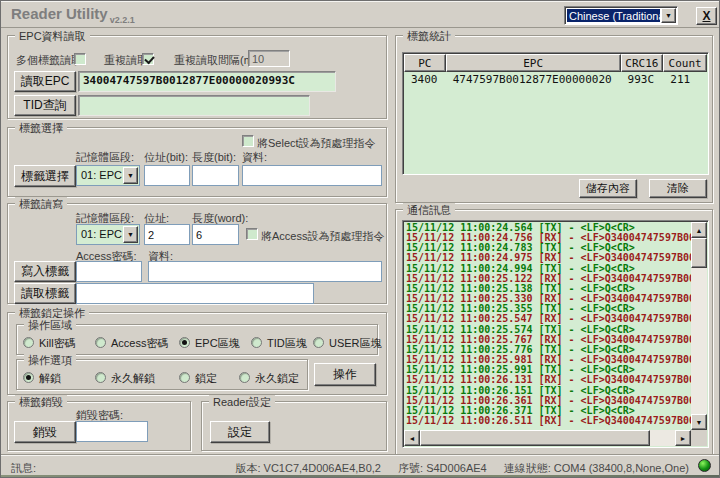 The height and width of the screenshot is (478, 720). I want to click on clear-button: 清除, so click(678, 188).